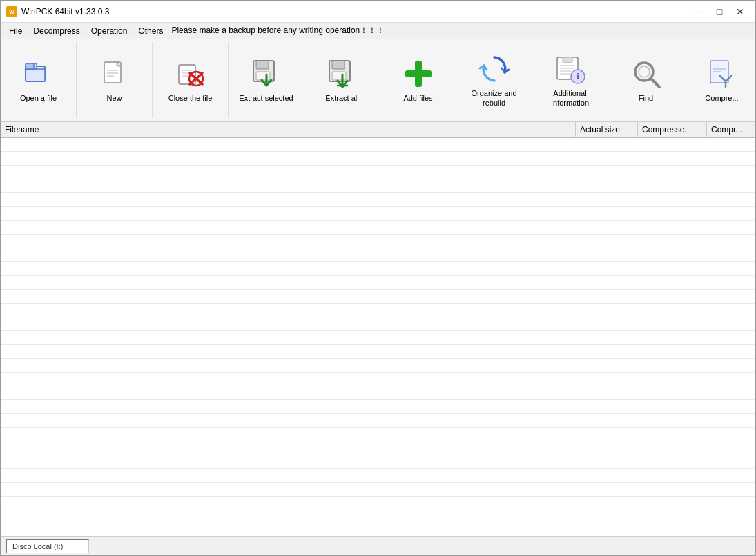  What do you see at coordinates (115, 80) in the screenshot?
I see `new-button: New` at bounding box center [115, 80].